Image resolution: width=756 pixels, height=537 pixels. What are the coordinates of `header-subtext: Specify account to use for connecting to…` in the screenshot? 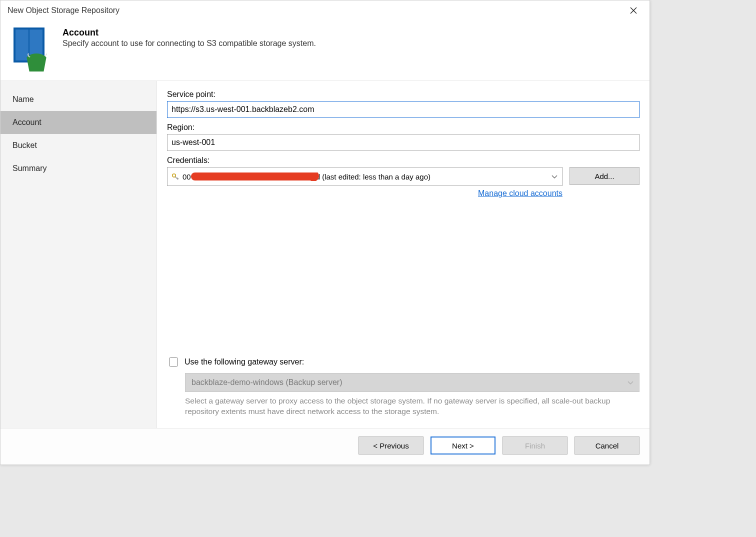 It's located at (189, 44).